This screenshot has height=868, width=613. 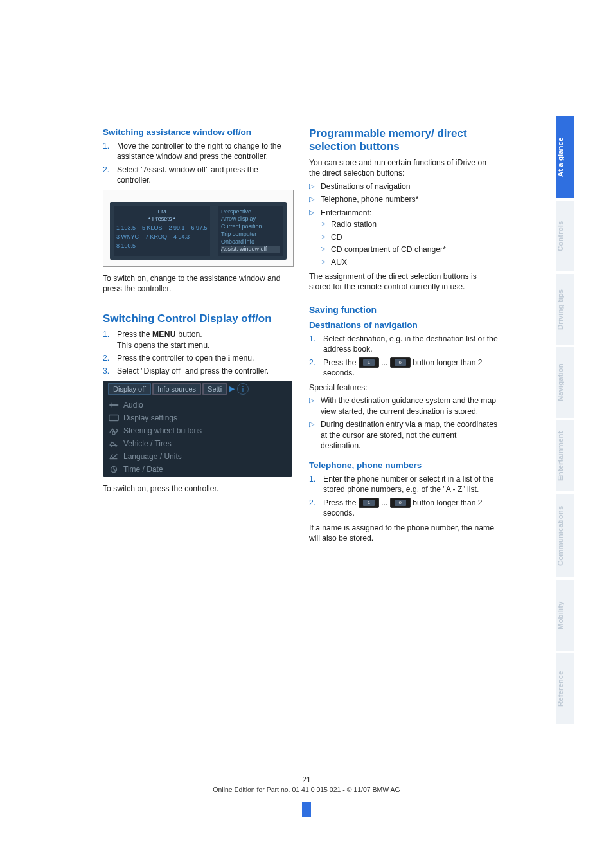 What do you see at coordinates (198, 353) in the screenshot?
I see `display-steps: 1. Press the MENU button. This opens the…` at bounding box center [198, 353].